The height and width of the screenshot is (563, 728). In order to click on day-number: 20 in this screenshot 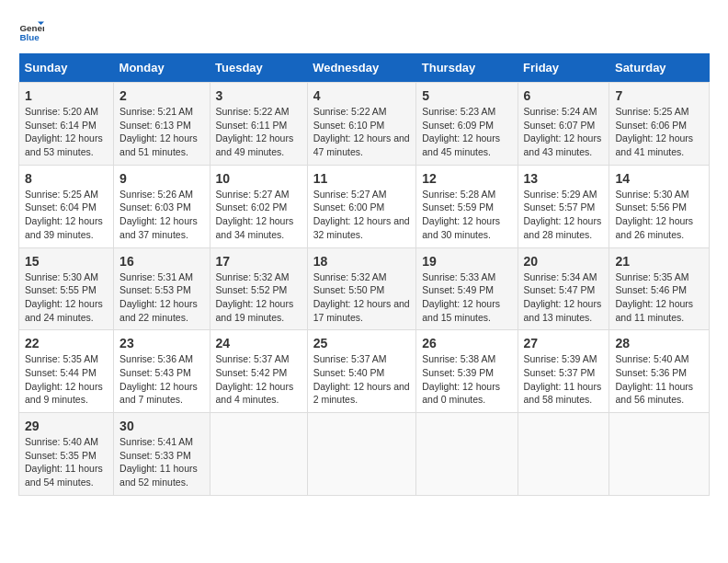, I will do `click(564, 261)`.